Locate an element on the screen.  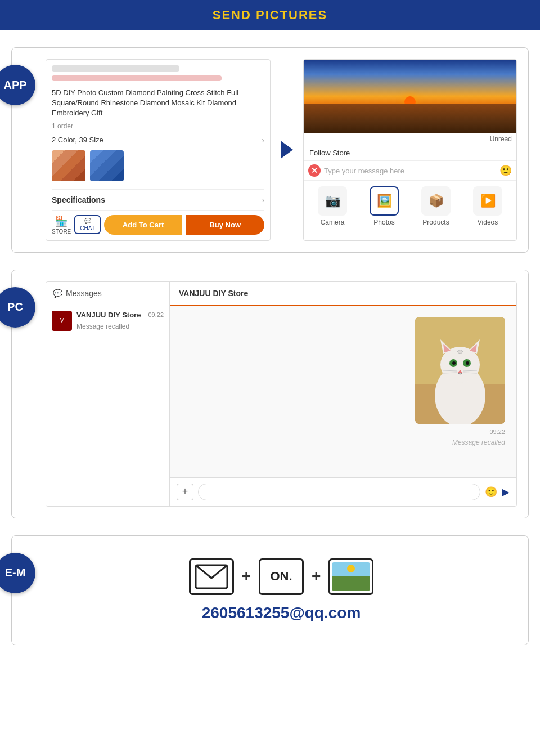
buy-now-button: Buy Now is located at coordinates (225, 225).